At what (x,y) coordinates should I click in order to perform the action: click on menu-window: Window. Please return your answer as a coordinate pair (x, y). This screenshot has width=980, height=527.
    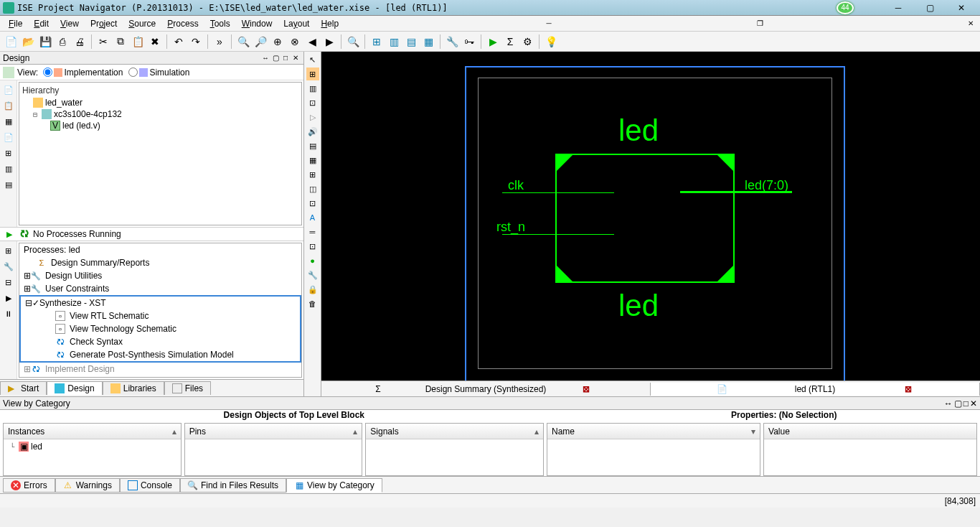
    Looking at the image, I should click on (257, 24).